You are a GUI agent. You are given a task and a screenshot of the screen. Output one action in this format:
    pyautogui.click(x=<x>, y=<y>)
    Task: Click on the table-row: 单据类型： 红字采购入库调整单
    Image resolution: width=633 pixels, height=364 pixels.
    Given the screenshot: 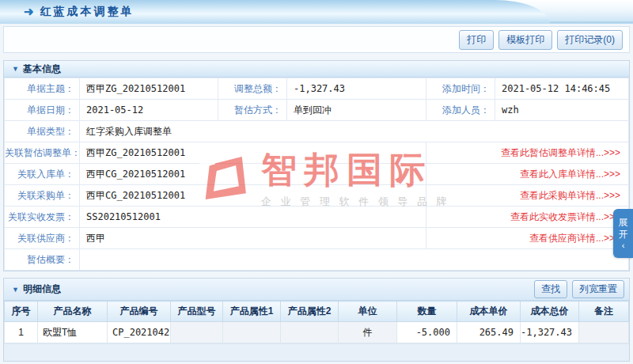 What is the action you would take?
    pyautogui.click(x=316, y=131)
    